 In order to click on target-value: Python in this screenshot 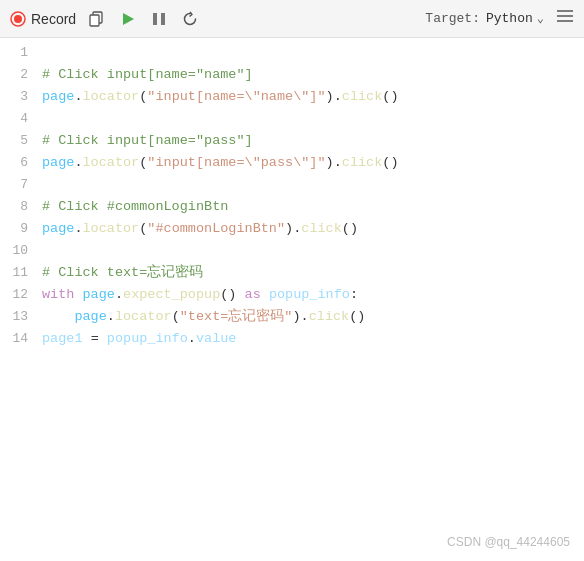, I will do `click(510, 18)`.